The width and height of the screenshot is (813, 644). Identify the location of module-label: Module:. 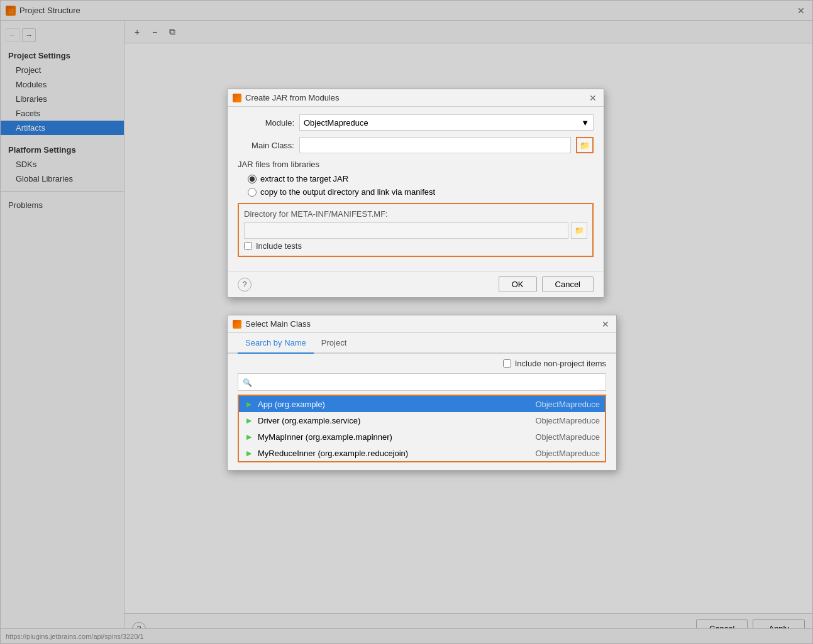
(266, 123).